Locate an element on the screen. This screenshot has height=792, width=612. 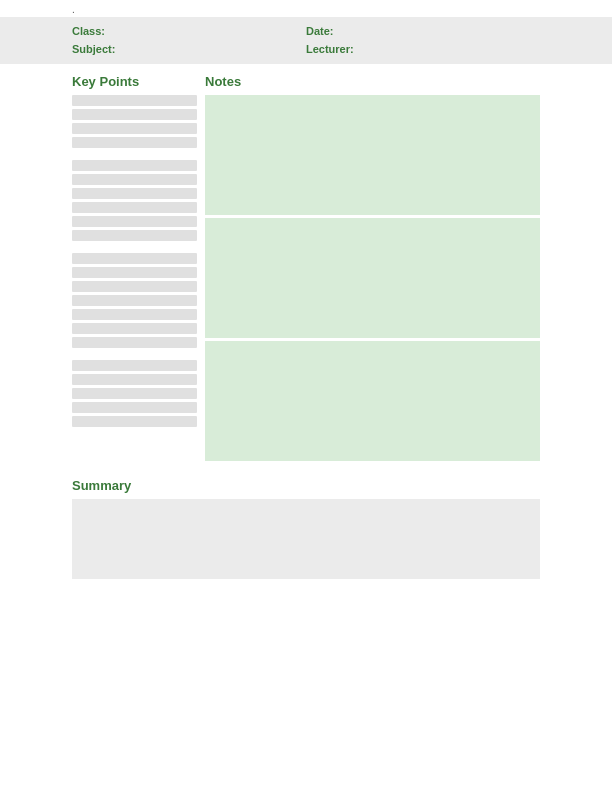
key-points-heading: Key Points is located at coordinates (134, 82).